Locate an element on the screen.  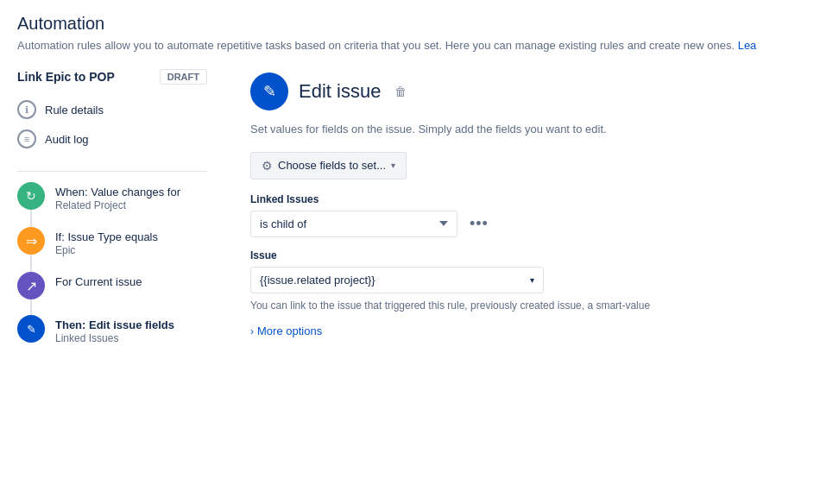
workflow-item-for-current: ↗ For Current issue is located at coordinates (121, 286).